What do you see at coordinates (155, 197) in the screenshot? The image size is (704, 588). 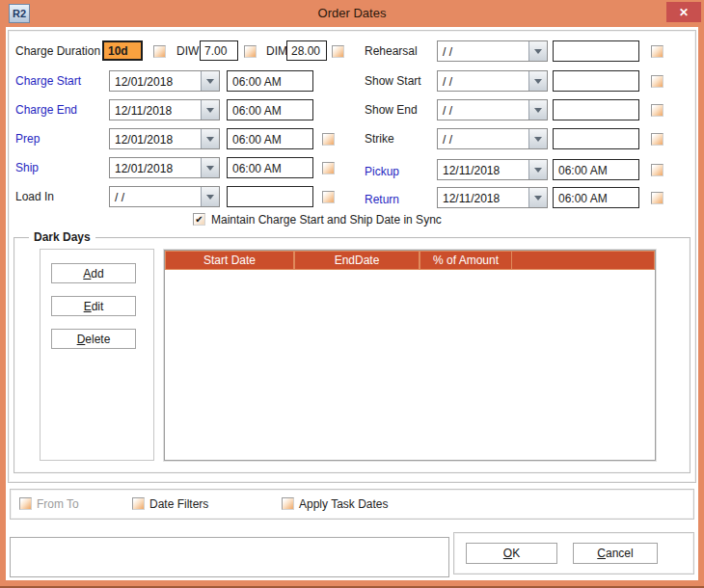 I see `load-in-date-value: / /` at bounding box center [155, 197].